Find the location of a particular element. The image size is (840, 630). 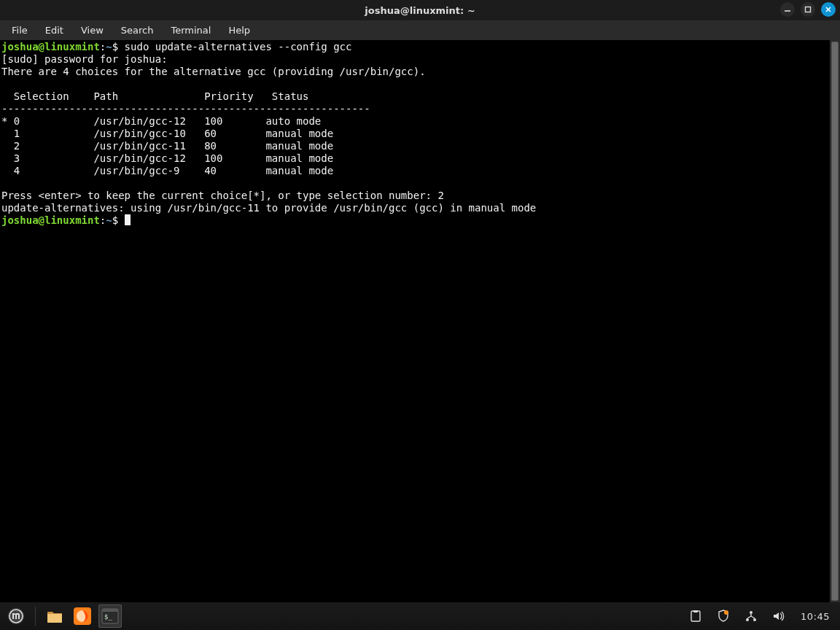

volume-icon is located at coordinates (779, 616).